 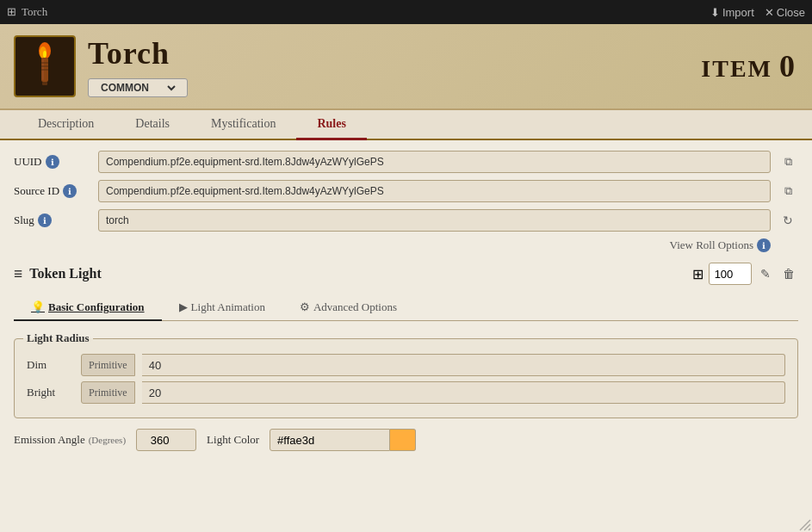 I want to click on close-button: ✕ Close, so click(x=785, y=12).